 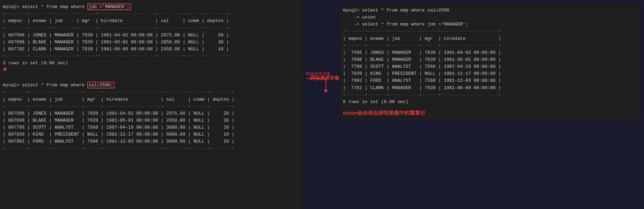 What do you see at coordinates (152, 149) in the screenshot?
I see `query2-bot-dash: +--------+-------+-----------+------+---…` at bounding box center [152, 149].